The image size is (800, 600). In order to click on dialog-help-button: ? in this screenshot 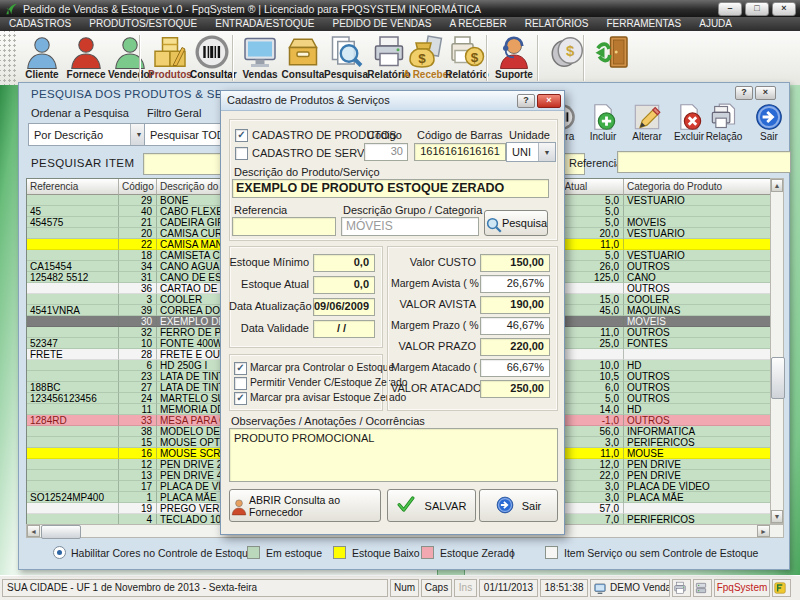, I will do `click(526, 101)`.